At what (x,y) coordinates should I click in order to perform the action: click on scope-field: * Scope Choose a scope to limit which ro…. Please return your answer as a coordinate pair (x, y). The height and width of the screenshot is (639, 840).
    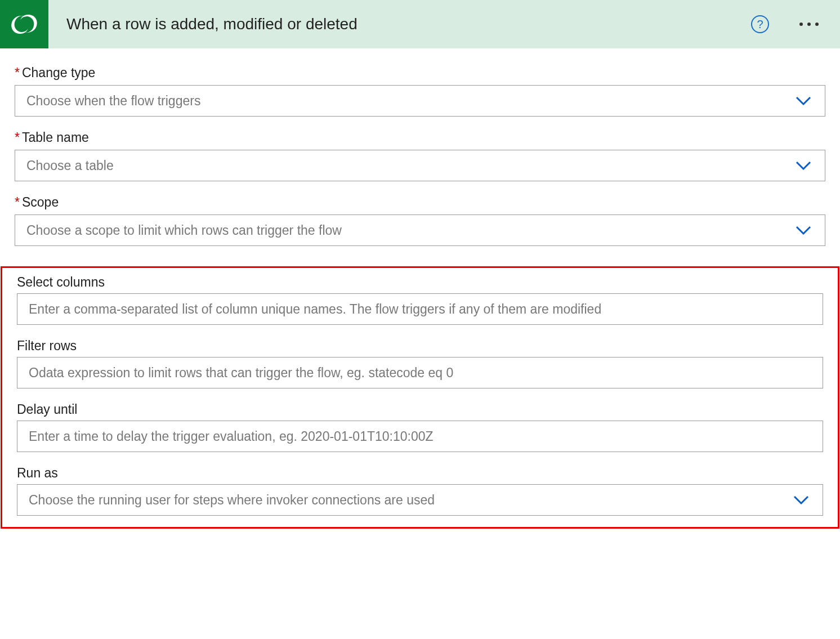
    Looking at the image, I should click on (420, 221).